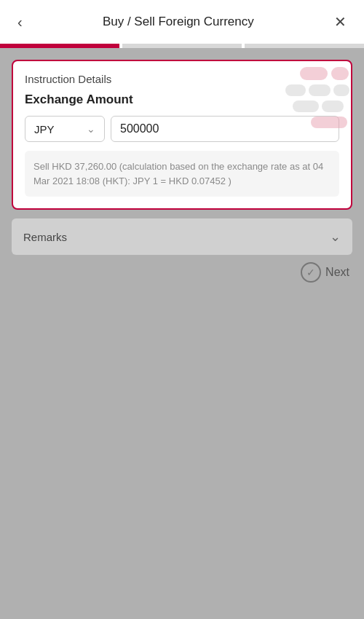 The width and height of the screenshot is (364, 619). What do you see at coordinates (45, 237) in the screenshot?
I see `remarks-label: Remarks` at bounding box center [45, 237].